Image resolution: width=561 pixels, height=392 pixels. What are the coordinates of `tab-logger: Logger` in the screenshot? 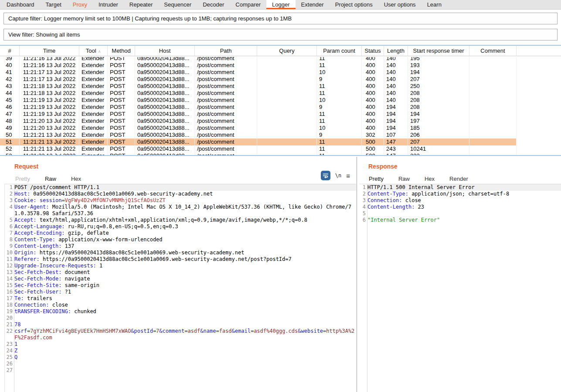 It's located at (281, 4).